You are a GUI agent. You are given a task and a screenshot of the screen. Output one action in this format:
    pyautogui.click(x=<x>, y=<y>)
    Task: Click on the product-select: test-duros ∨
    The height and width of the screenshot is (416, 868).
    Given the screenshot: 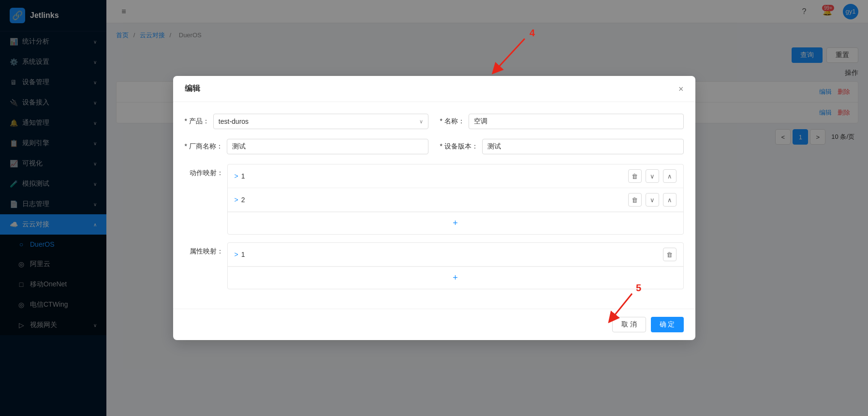 What is the action you would take?
    pyautogui.click(x=321, y=121)
    